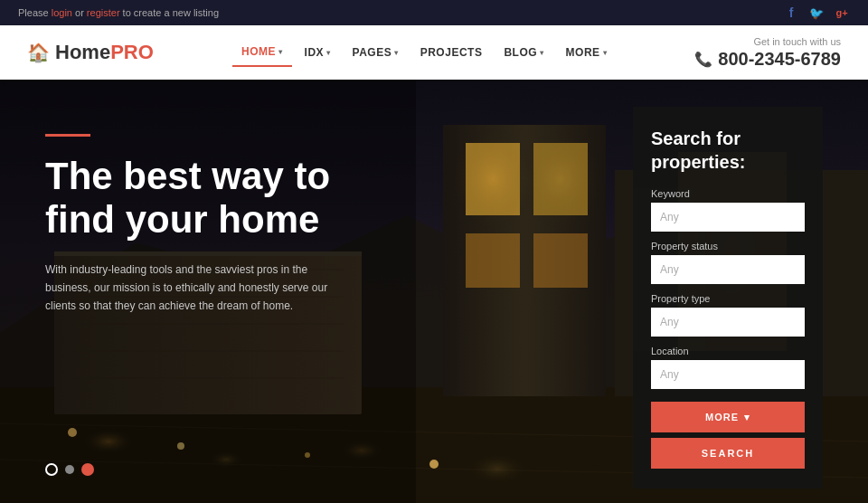 The width and height of the screenshot is (868, 503). I want to click on carousel-dots, so click(70, 470).